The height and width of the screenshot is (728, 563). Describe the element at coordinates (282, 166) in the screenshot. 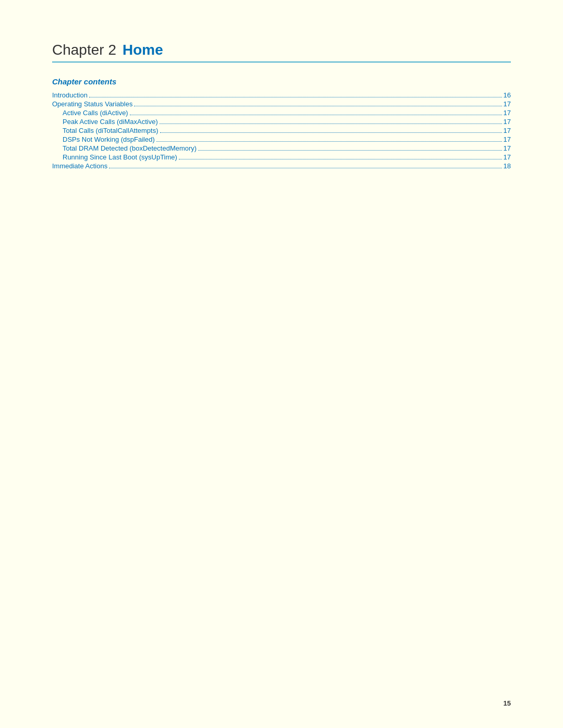

I see `toc-entry-immediate-actions: Immediate Actions18` at that location.